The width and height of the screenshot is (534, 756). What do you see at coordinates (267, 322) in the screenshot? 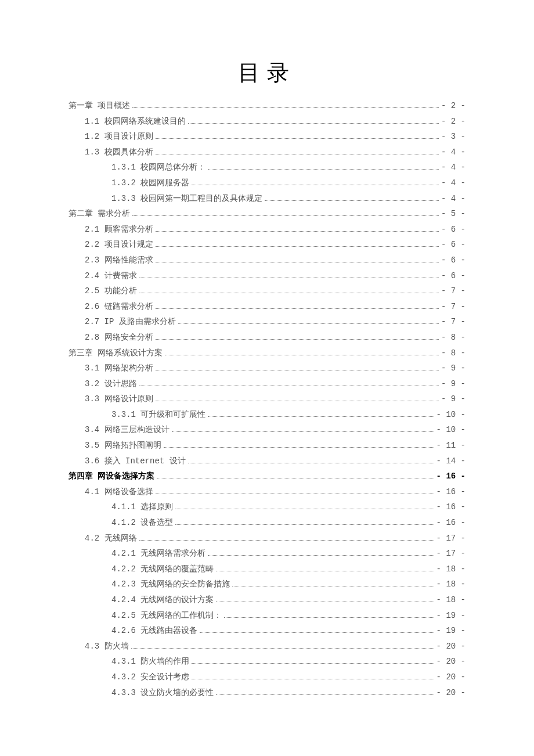
I see `toc-entry: 2.7 IP 及路由需求分析- 7 -` at bounding box center [267, 322].